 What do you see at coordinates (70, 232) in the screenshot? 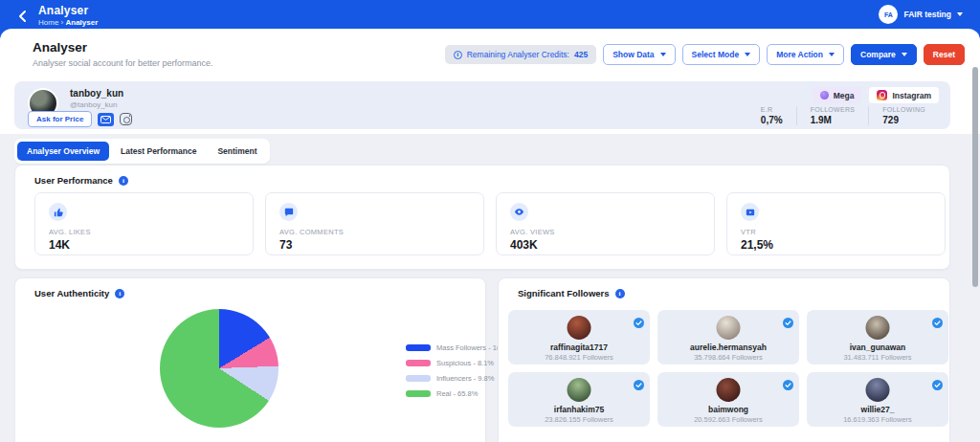
I see `metric-label: AVG. LIKES` at bounding box center [70, 232].